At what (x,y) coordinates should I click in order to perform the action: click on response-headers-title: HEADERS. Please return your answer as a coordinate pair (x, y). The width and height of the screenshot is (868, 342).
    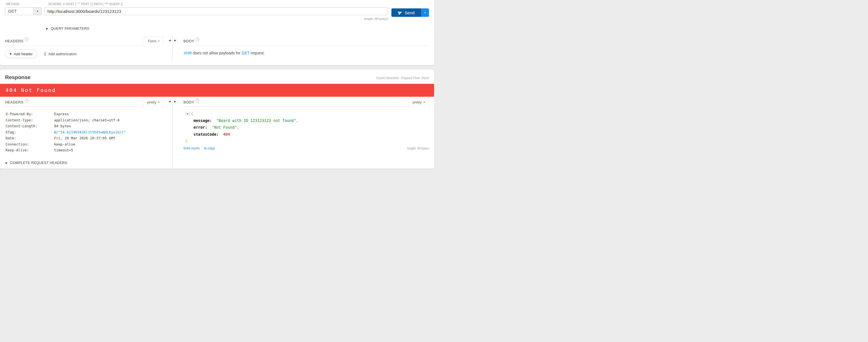
    Looking at the image, I should click on (14, 102).